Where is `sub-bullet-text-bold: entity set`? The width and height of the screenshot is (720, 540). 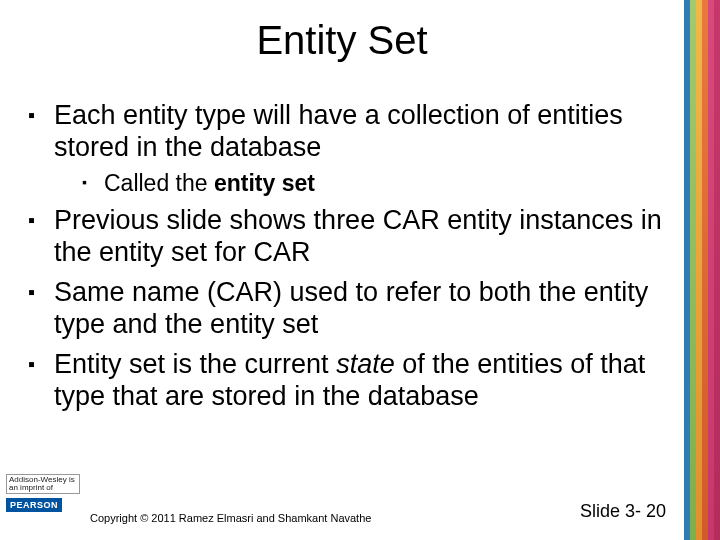
sub-bullet-text-bold: entity set is located at coordinates (264, 183).